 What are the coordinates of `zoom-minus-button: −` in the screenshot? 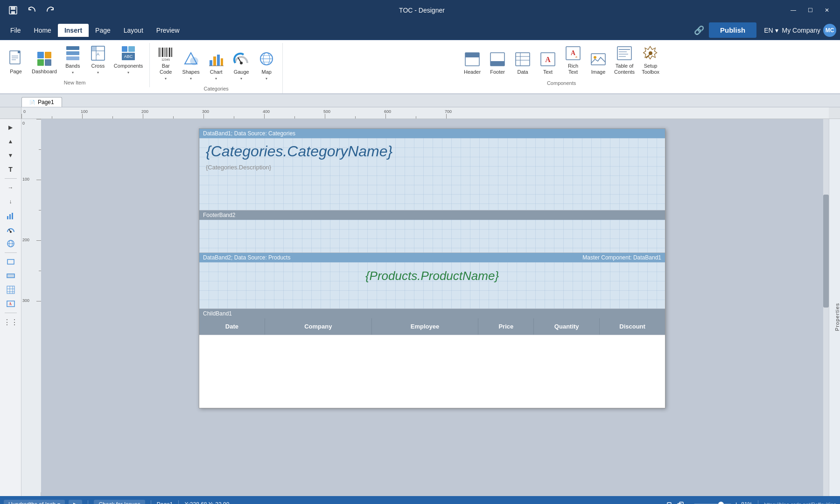 It's located at (689, 502).